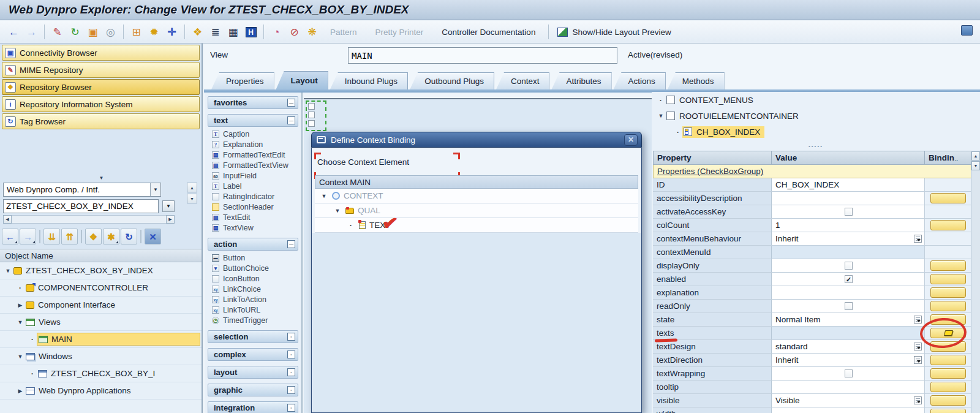  Describe the element at coordinates (253, 228) in the screenshot. I see `palette-item-textview: ▤TextView` at that location.